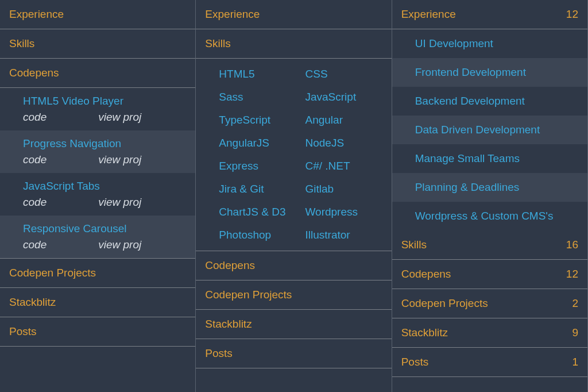 The height and width of the screenshot is (392, 588). Describe the element at coordinates (348, 143) in the screenshot. I see `skill-item: NodeJS` at that location.